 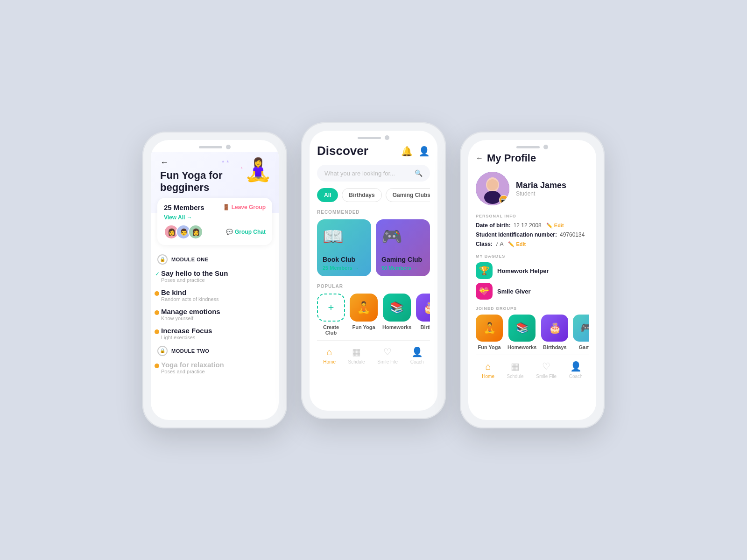 What do you see at coordinates (388, 356) in the screenshot?
I see `nav-smile: ♡ Smile File` at bounding box center [388, 356].